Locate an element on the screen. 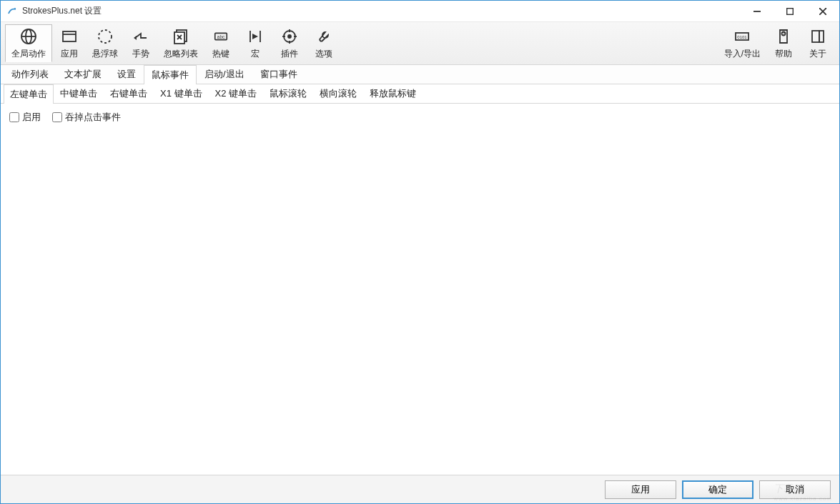 The image size is (840, 504). toolbar-import-export: 0101 导入/导出 is located at coordinates (742, 43).